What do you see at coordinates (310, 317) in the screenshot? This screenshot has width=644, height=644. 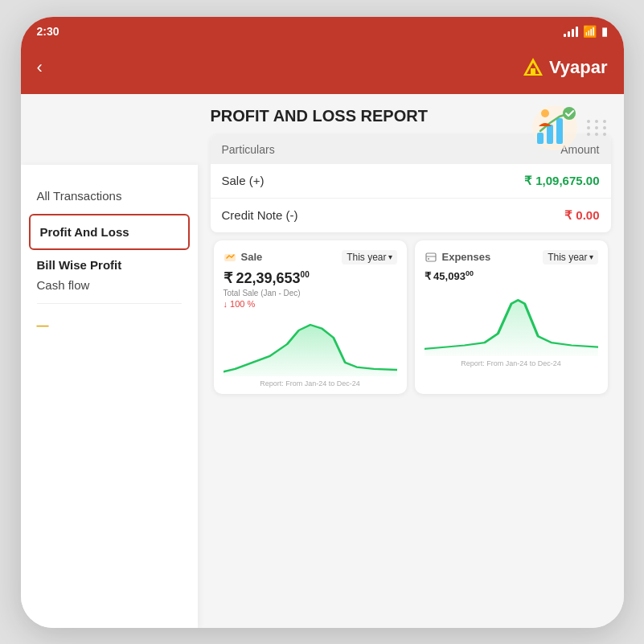 I see `sale-card: Sale This year ▾ ₹ 22,39,65300 Total S` at bounding box center [310, 317].